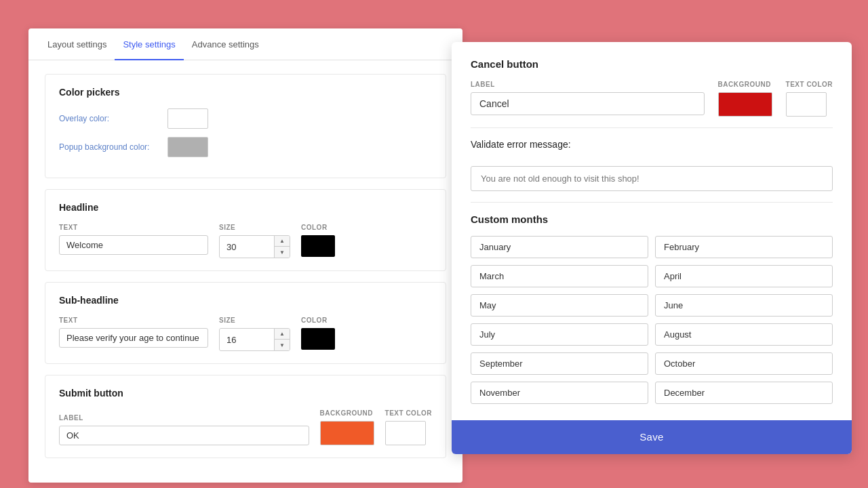 The height and width of the screenshot is (488, 868). Describe the element at coordinates (282, 252) in the screenshot. I see `headline-size-down: ▼` at that location.